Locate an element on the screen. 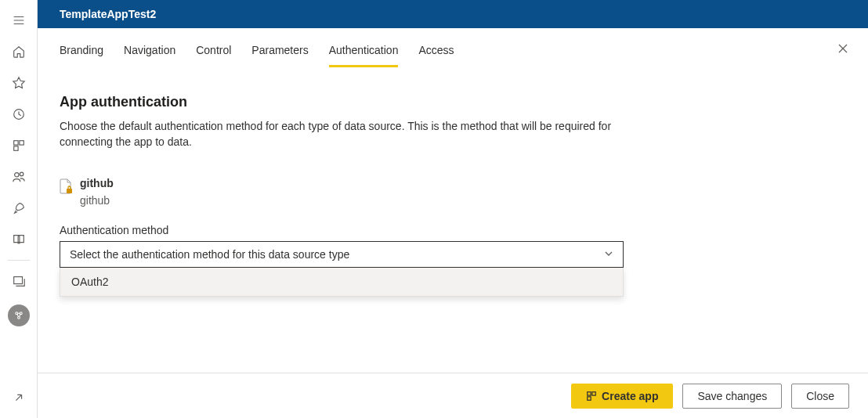  section-title: App authentication is located at coordinates (453, 102).